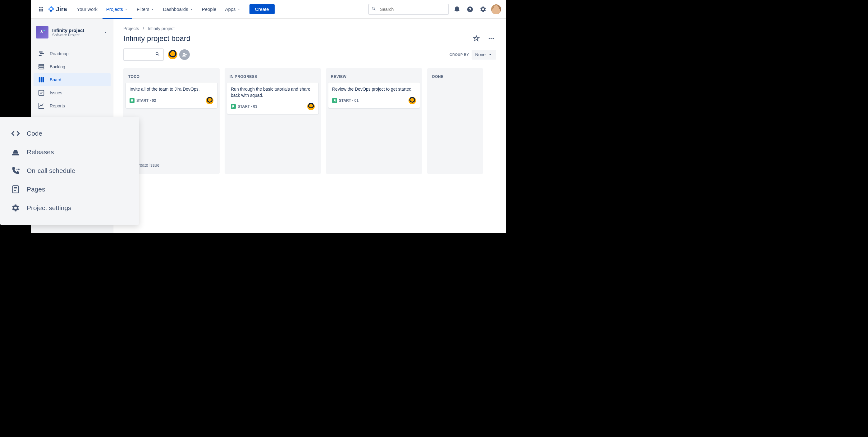 This screenshot has width=868, height=437. I want to click on project-icon, so click(42, 32).